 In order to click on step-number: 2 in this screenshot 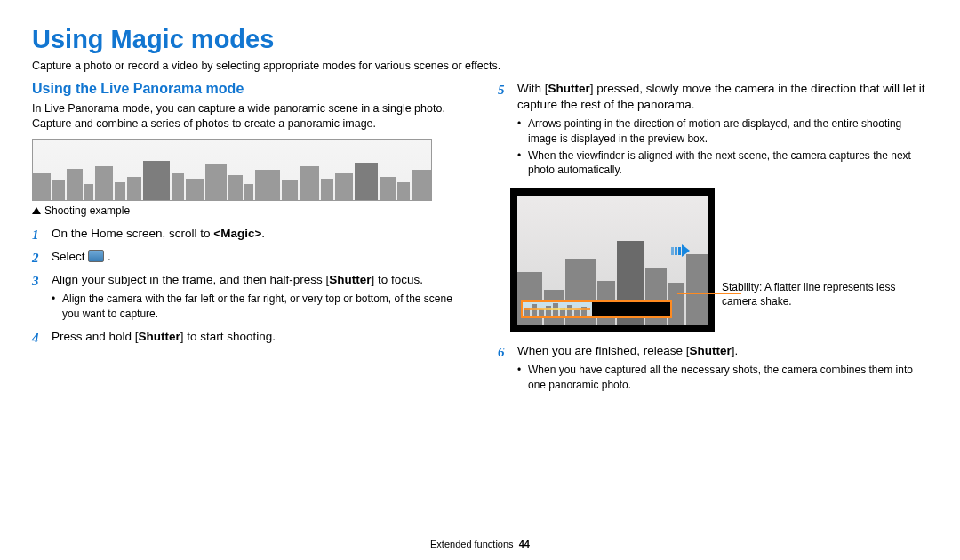, I will do `click(38, 258)`.